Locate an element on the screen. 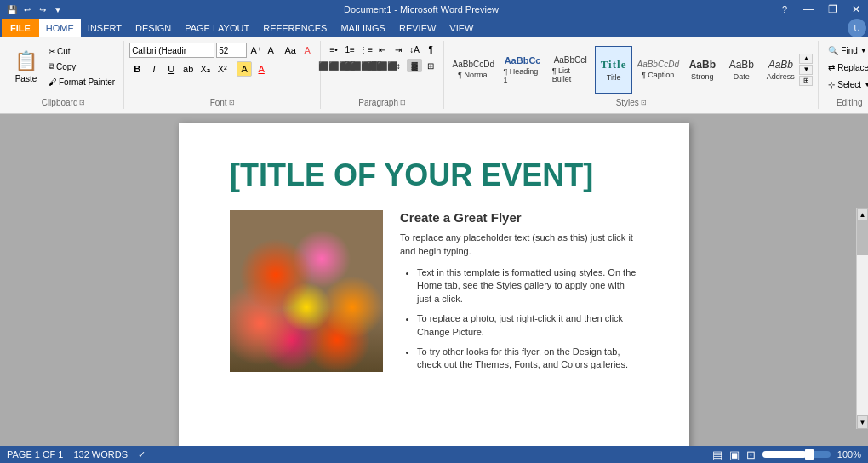  superscript-button: X² is located at coordinates (222, 69).